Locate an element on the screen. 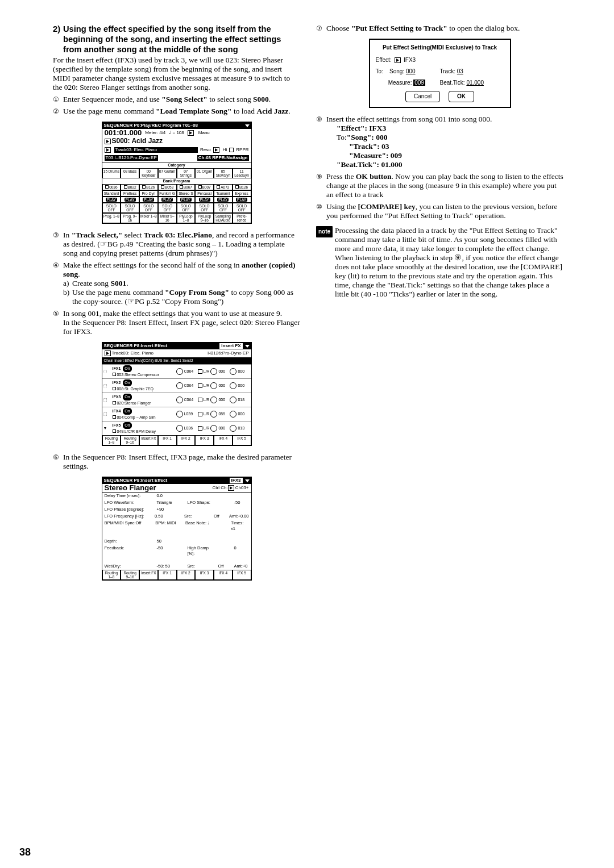  scr3-title: Stereo Flanger is located at coordinates (131, 488).